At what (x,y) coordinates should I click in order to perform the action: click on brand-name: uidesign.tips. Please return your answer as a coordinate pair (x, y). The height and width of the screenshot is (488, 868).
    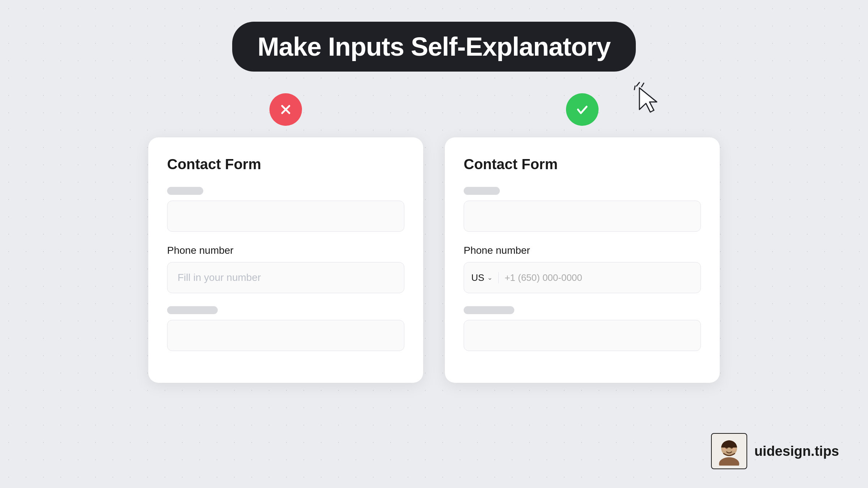
    Looking at the image, I should click on (797, 451).